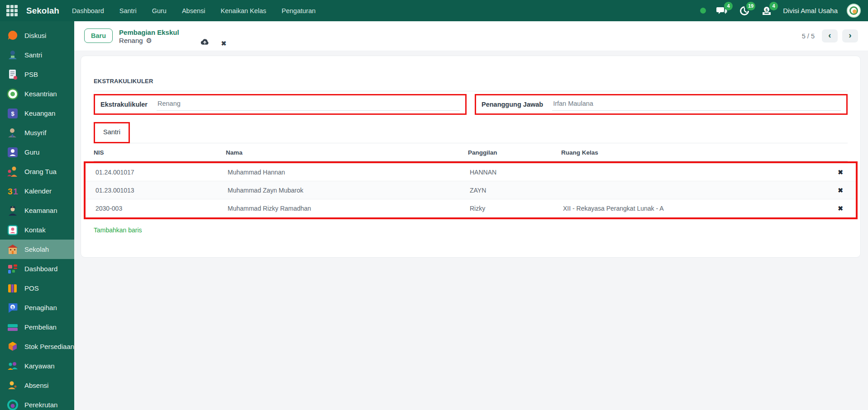 This screenshot has width=868, height=410. I want to click on sidebar-item-guru: Guru, so click(37, 152).